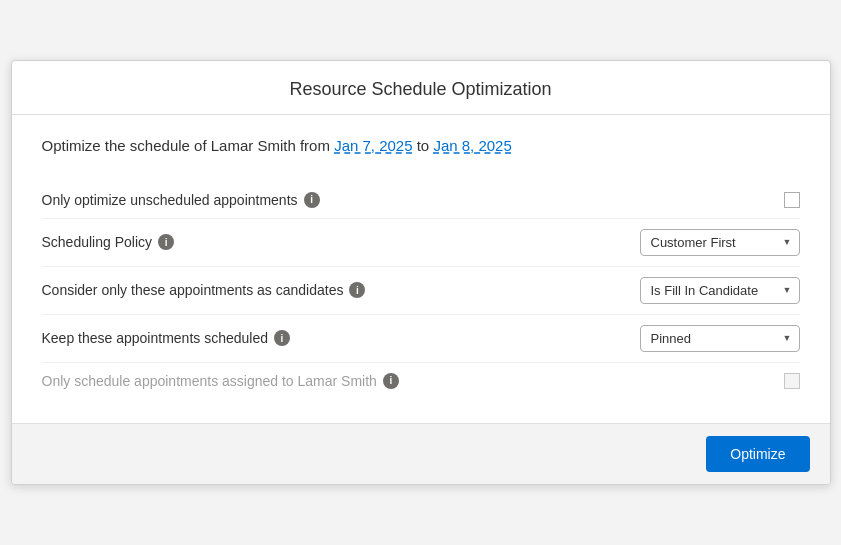 The width and height of the screenshot is (841, 545). What do you see at coordinates (421, 146) in the screenshot?
I see `description-line: Optimize the schedule of Lamar Smith fro…` at bounding box center [421, 146].